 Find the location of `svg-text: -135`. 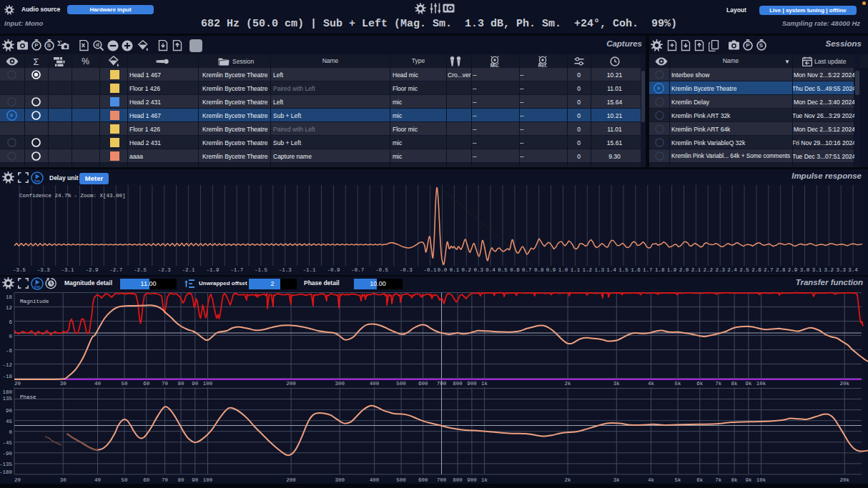

svg-text: -135 is located at coordinates (6, 464).